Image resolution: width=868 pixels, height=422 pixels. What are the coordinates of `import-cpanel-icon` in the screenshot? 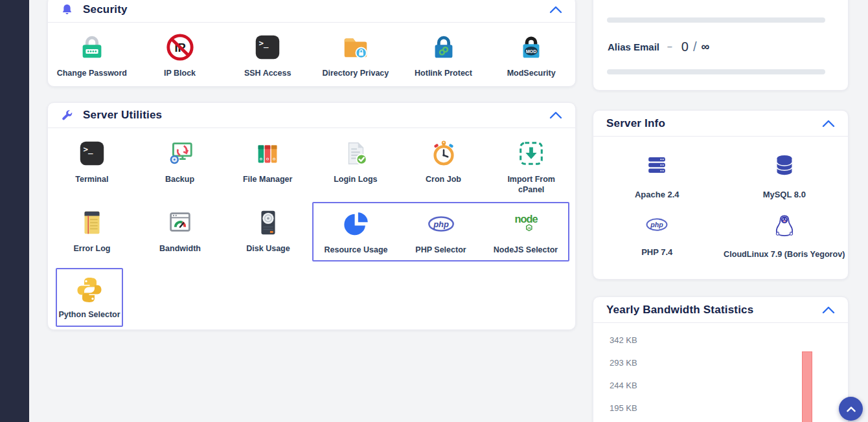 It's located at (531, 153).